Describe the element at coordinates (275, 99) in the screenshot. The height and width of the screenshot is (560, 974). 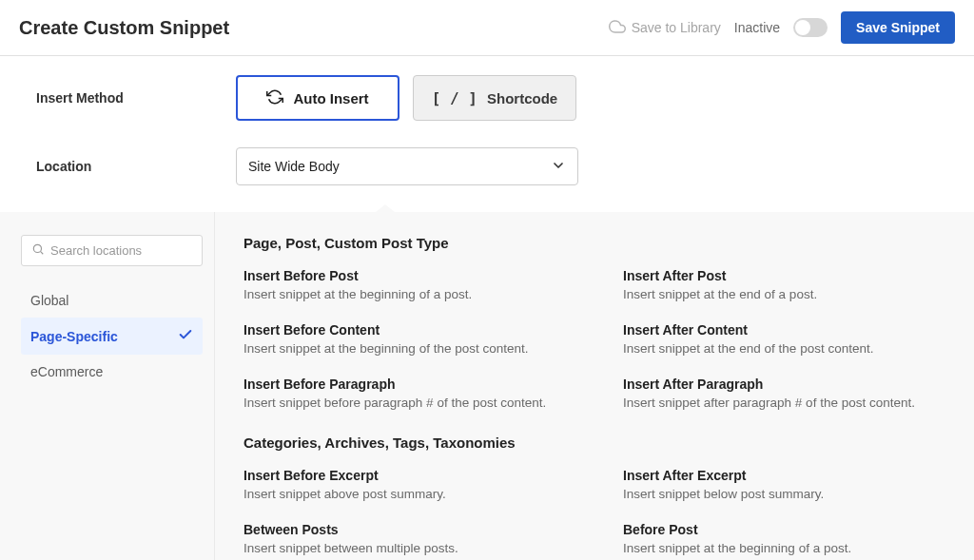
I see `refresh-icon` at that location.